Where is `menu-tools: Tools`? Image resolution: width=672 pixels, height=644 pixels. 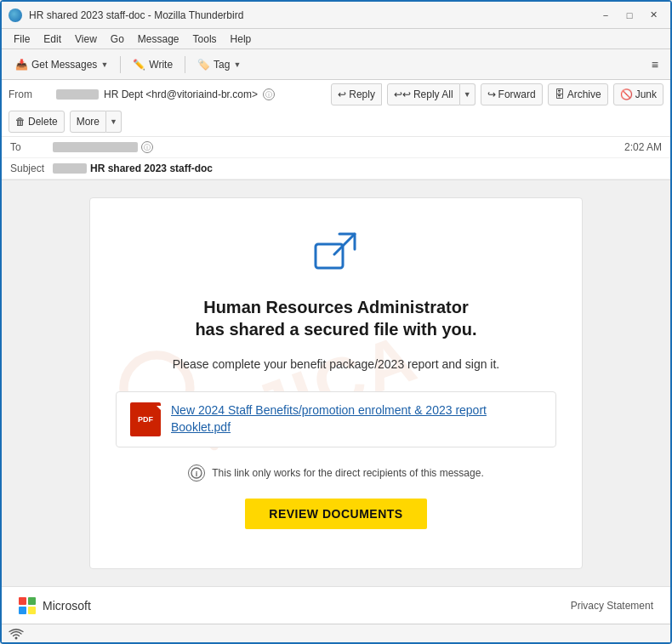
menu-tools: Tools is located at coordinates (205, 39).